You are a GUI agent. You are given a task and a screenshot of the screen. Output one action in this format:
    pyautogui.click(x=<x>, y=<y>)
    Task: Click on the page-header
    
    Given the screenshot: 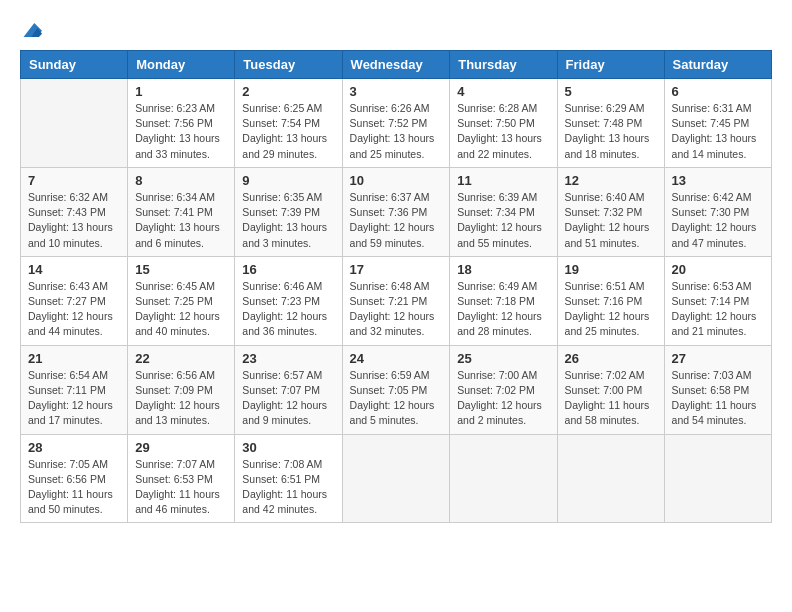 What is the action you would take?
    pyautogui.click(x=396, y=30)
    